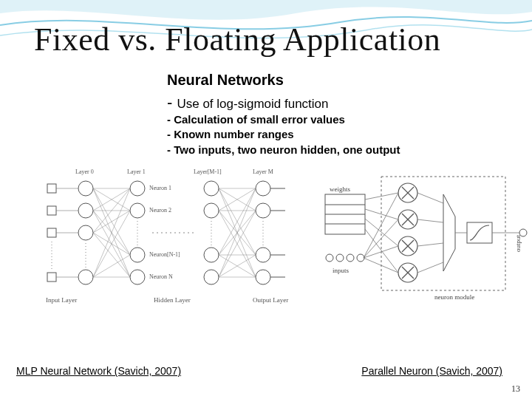 The height and width of the screenshot is (399, 532). I want to click on svg-text: Layer 1, so click(136, 171).